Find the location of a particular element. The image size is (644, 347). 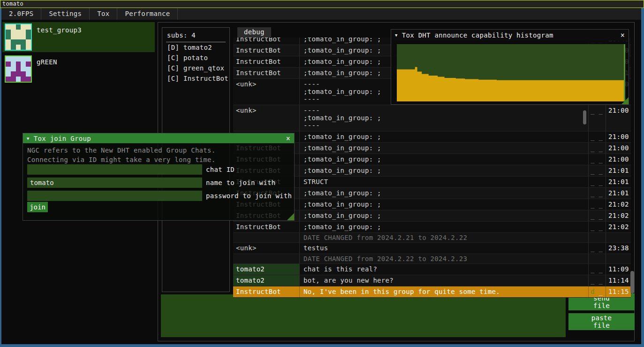

sub-member: [C] InstructBot is located at coordinates (196, 78).